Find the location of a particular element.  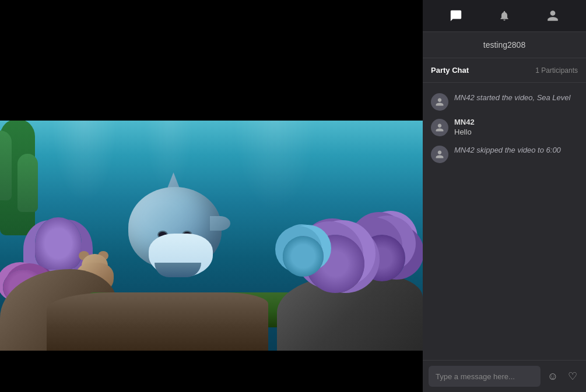

message-username: MN42 is located at coordinates (516, 122).